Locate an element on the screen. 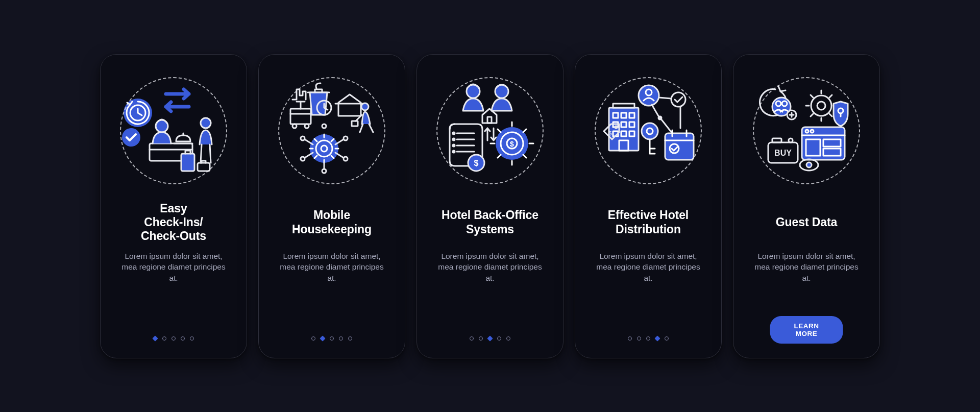 Image resolution: width=980 pixels, height=412 pixels. card-easy-check-in-out: Easy Check-Ins/ Check-Outs Lorem ipsum d… is located at coordinates (174, 206).